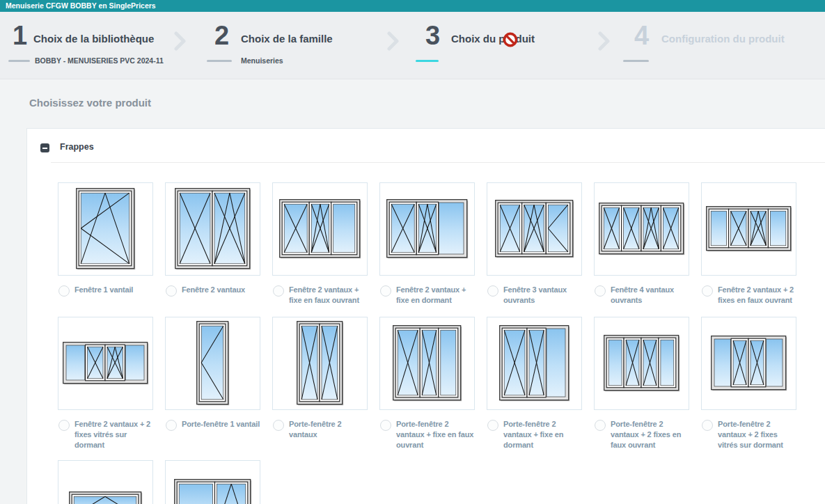 This screenshot has width=825, height=504. What do you see at coordinates (642, 384) in the screenshot?
I see `product-cell: Porte-fenêtre 2 vantaux + 2 fixes en fau…` at bounding box center [642, 384].